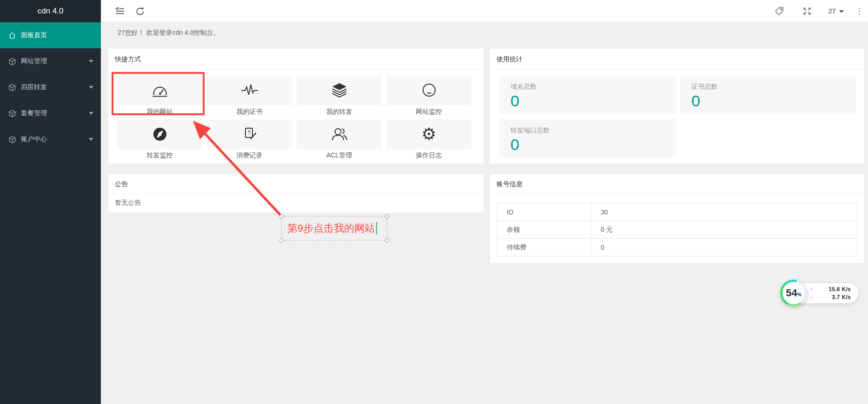  What do you see at coordinates (429, 140) in the screenshot?
I see `shortcut-operation-log: ⚙ 操作日志` at bounding box center [429, 140].